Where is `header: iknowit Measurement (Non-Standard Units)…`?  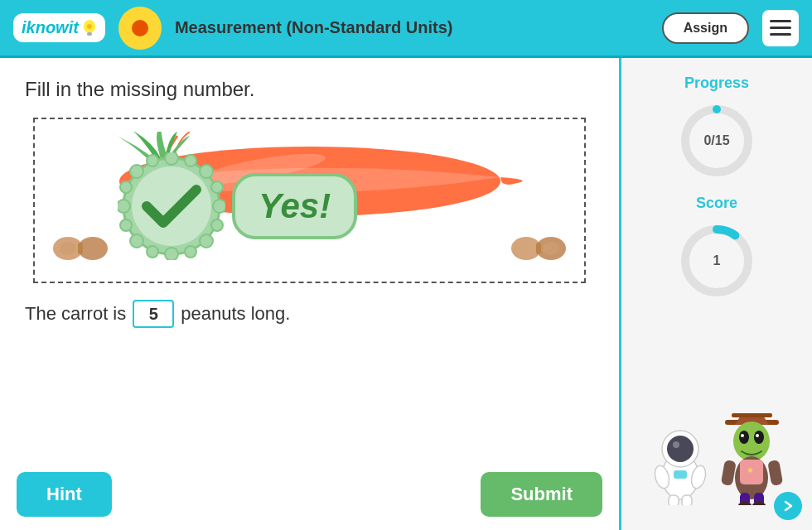
header: iknowit Measurement (Non-Standard Units)… is located at coordinates (406, 29).